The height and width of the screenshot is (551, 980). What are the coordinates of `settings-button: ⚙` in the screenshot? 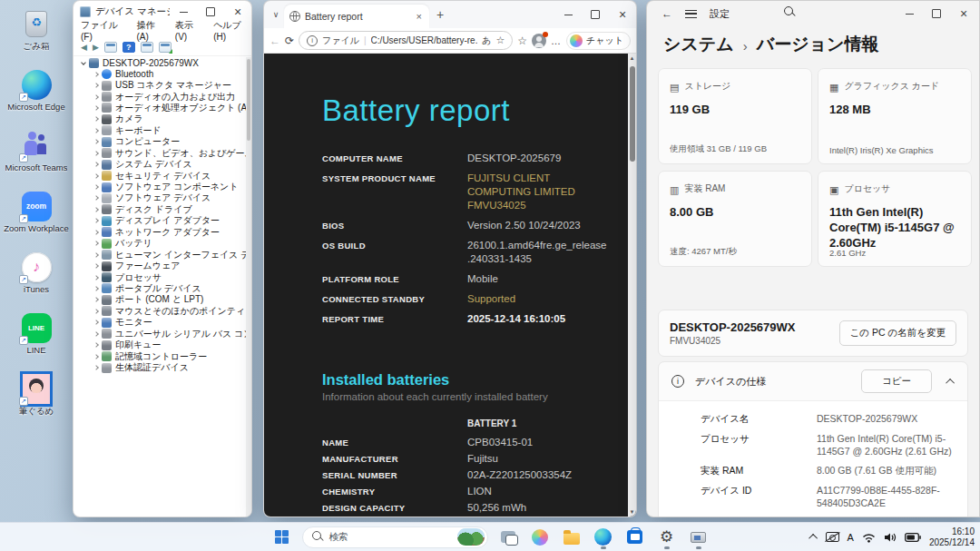 It's located at (667, 537).